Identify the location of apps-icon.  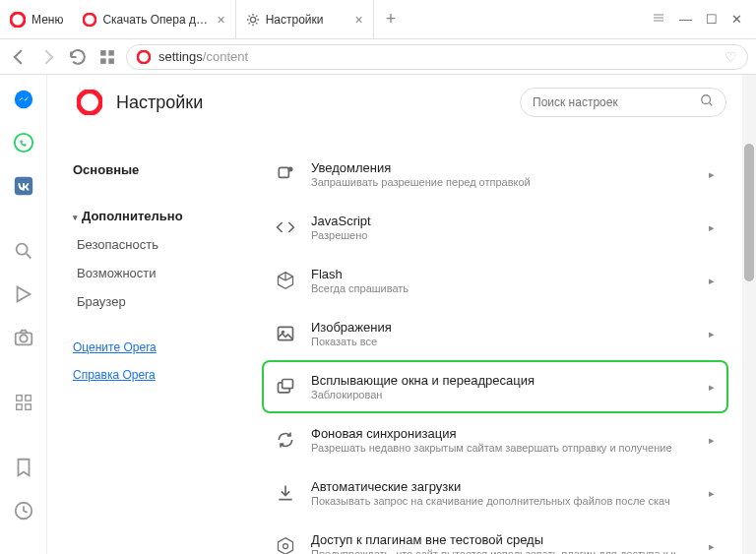
(24, 402).